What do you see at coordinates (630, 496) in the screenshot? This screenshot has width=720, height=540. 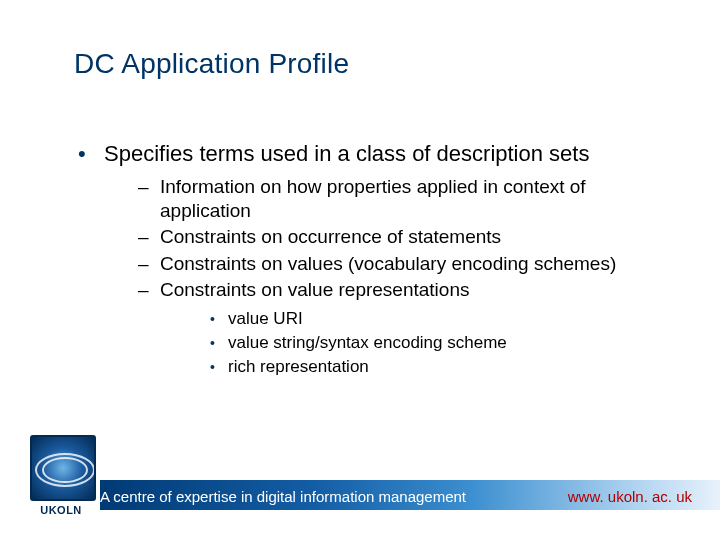 I see `footer-url: www. ukoln. ac. uk` at bounding box center [630, 496].